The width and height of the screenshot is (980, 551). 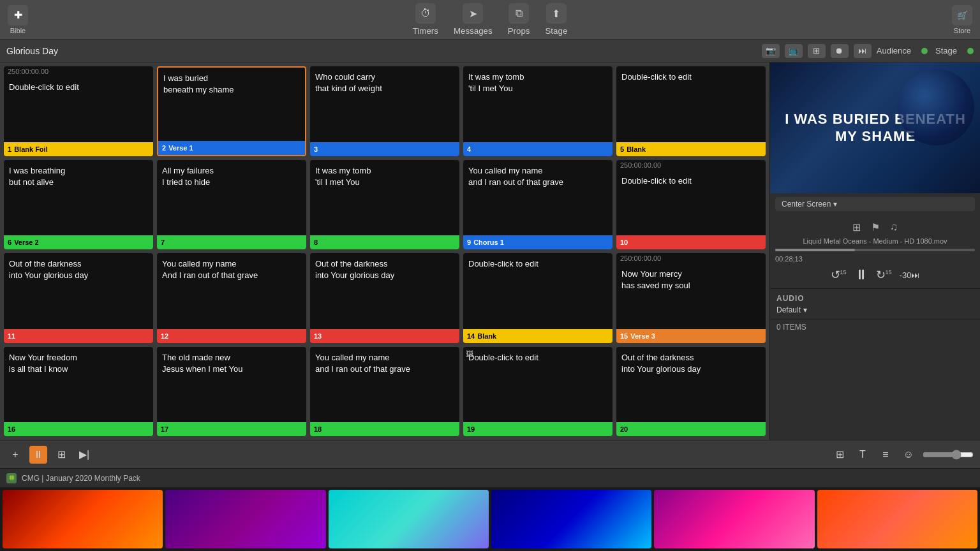 I want to click on slide-card-content: All my failures I tried to hide, so click(x=232, y=198).